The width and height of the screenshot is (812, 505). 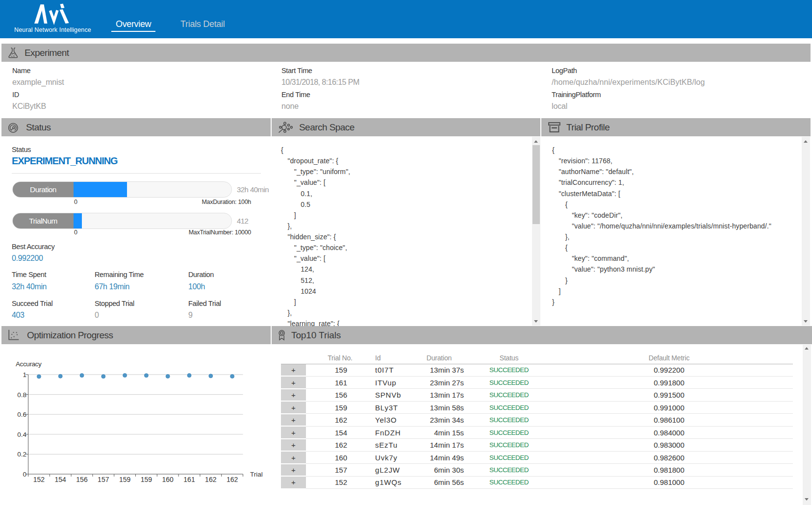 What do you see at coordinates (103, 480) in the screenshot?
I see `svg-text: 157` at bounding box center [103, 480].